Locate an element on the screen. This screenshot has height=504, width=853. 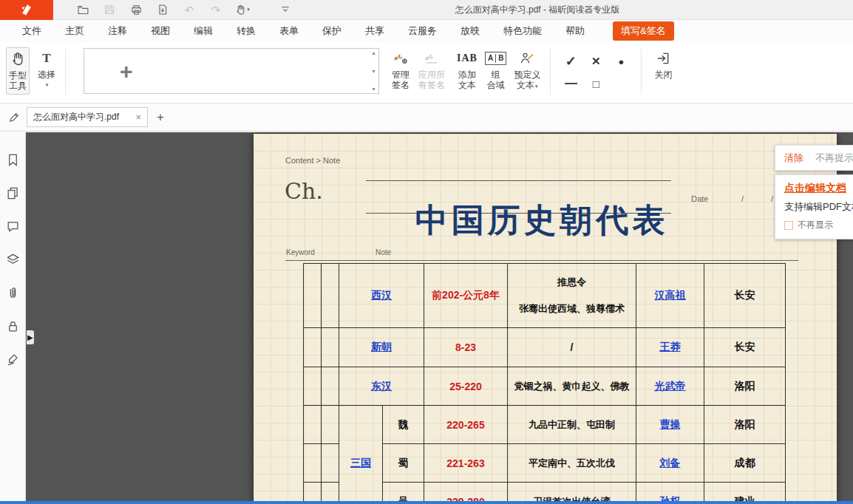
layers-panel-icon is located at coordinates (13, 260).